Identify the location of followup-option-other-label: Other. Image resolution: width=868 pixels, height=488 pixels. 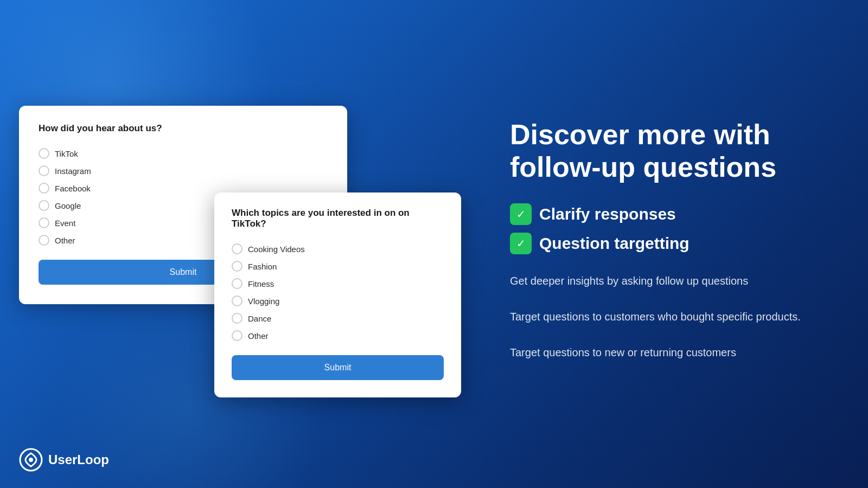
(258, 336).